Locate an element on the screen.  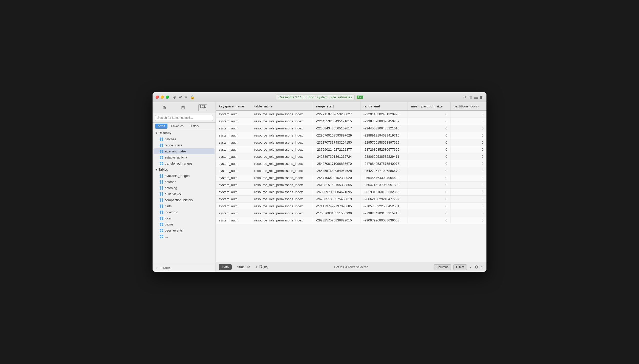
layout-center-icon: ▬ is located at coordinates (476, 97).